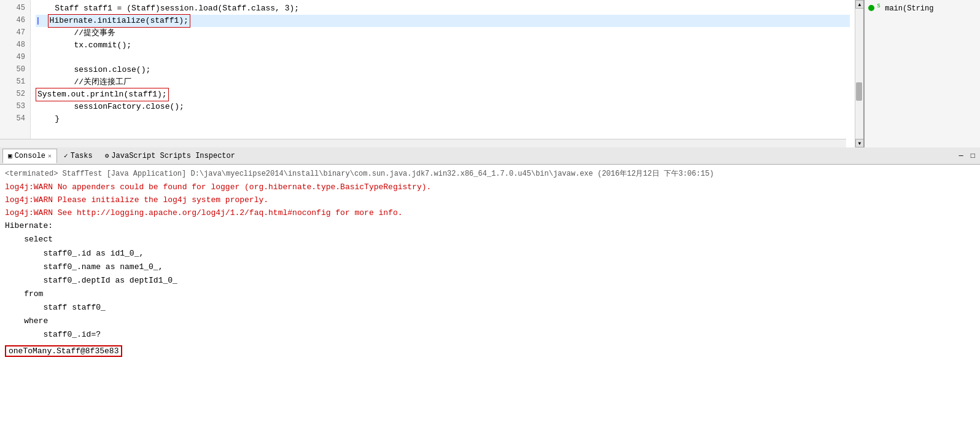 Image resolution: width=980 pixels, height=446 pixels. What do you see at coordinates (490, 226) in the screenshot?
I see `console-line: Hibernate:` at bounding box center [490, 226].